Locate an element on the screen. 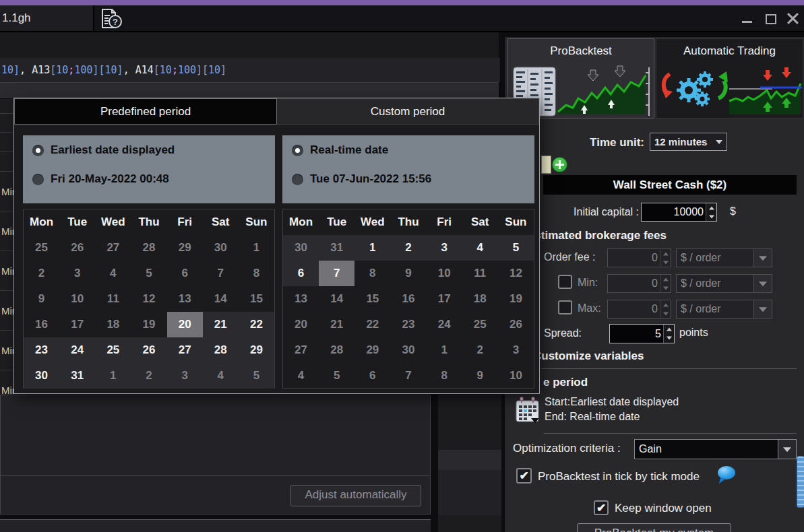  calendar-day: 17 is located at coordinates (445, 299).